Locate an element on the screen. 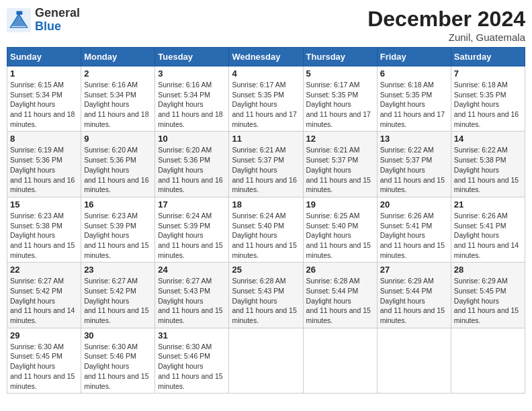 Image resolution: width=532 pixels, height=411 pixels. col-tuesday: Tuesday is located at coordinates (192, 57).